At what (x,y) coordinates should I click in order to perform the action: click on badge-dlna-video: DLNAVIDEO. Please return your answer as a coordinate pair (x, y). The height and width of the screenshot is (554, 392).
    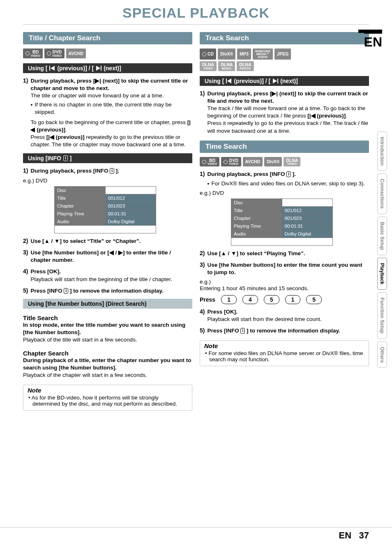
    Looking at the image, I should click on (208, 66).